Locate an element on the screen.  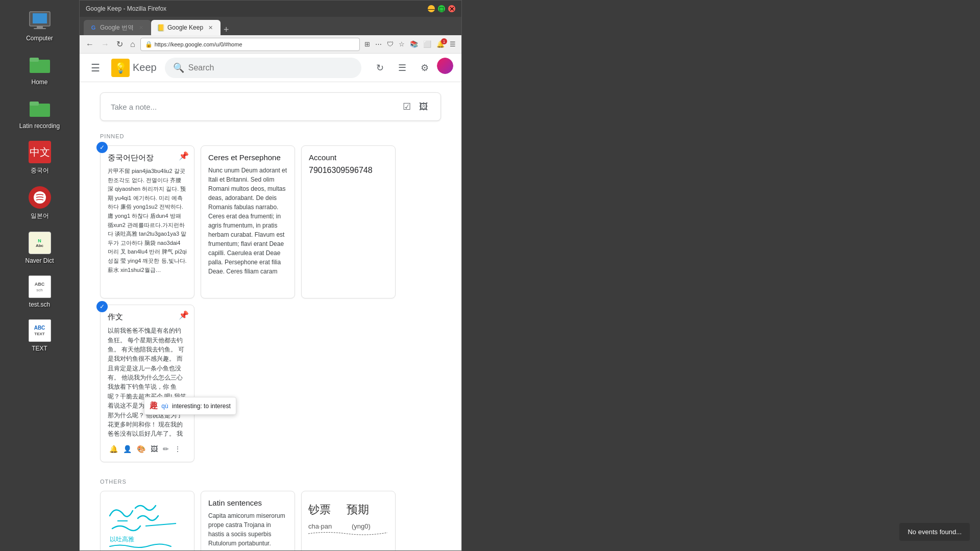
nav-icons: ⊞ ⋯ 🛡 ☆ 📚 ⬜ 🔔1 ☰ is located at coordinates (410, 44).